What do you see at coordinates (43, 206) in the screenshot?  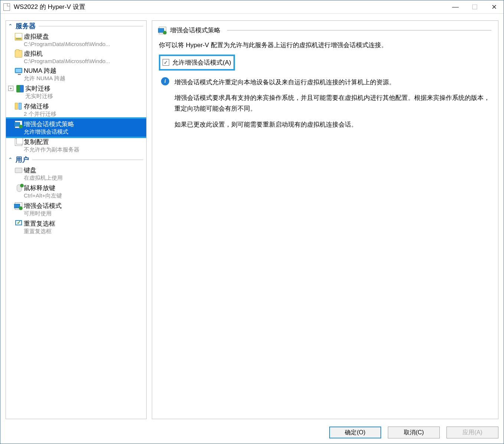 I see `sidebar-item-label: 增强会话模式` at bounding box center [43, 206].